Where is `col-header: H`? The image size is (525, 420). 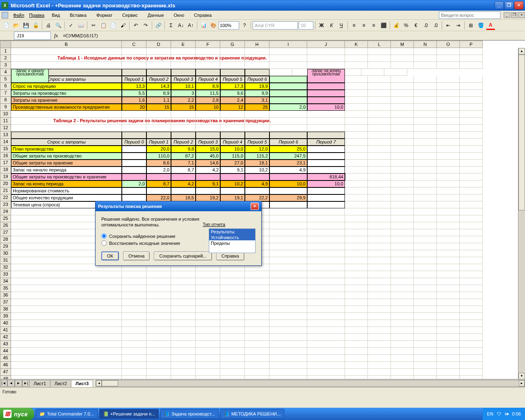 col-header: H is located at coordinates (257, 44).